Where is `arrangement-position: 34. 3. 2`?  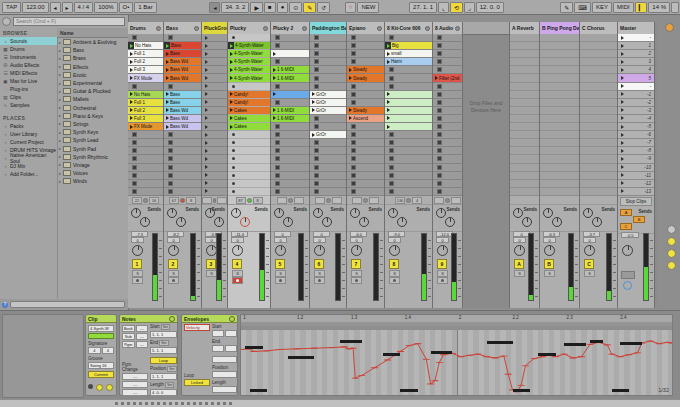
arrangement-position: 34. 3. 2 is located at coordinates (235, 8).